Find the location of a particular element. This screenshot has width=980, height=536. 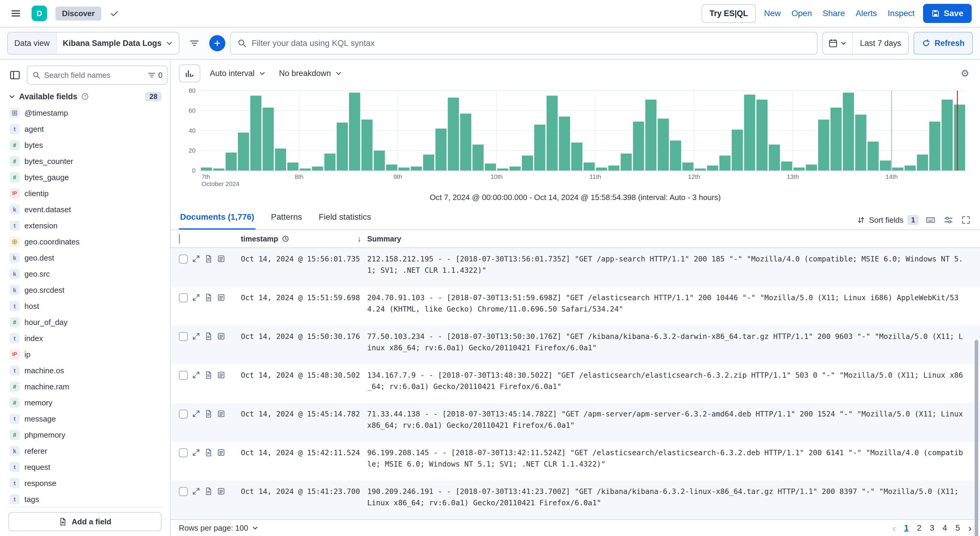

sort-fields-button: Sort fields 1 is located at coordinates (888, 220).